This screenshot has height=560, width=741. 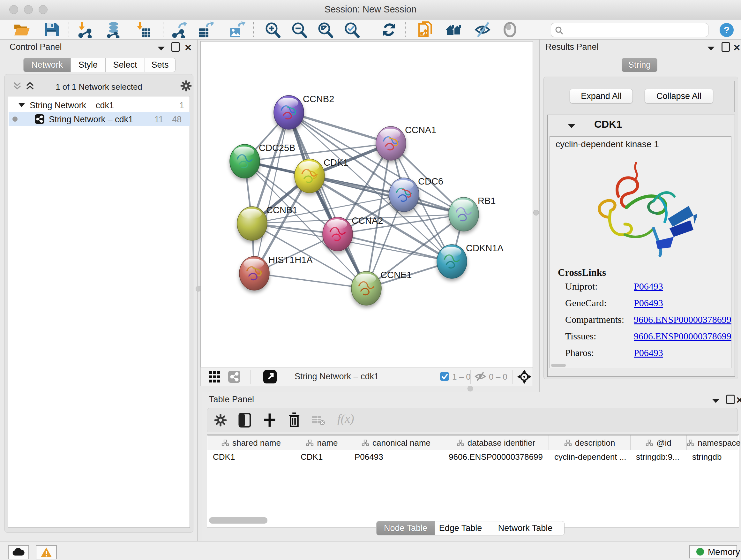 What do you see at coordinates (639, 65) in the screenshot?
I see `tab-string: String` at bounding box center [639, 65].